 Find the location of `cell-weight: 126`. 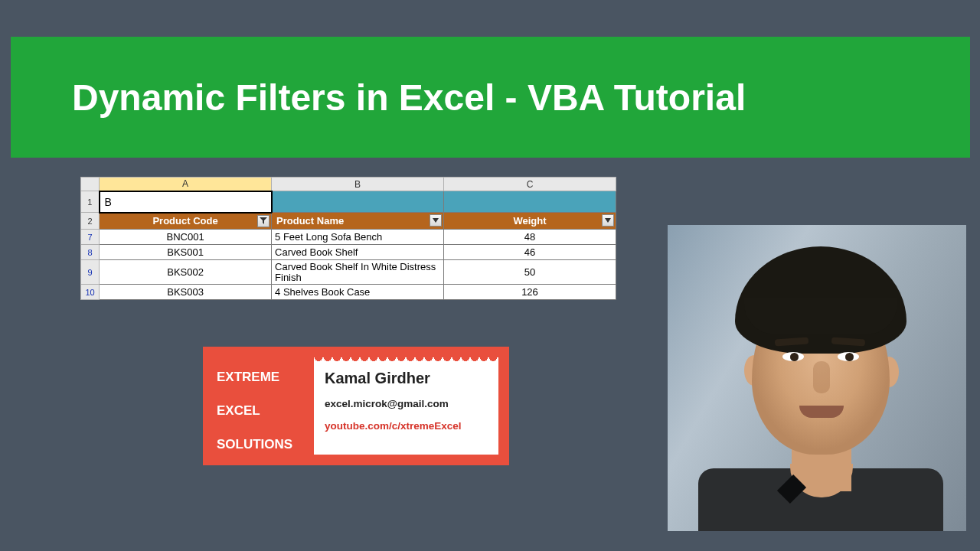

cell-weight: 126 is located at coordinates (530, 292).